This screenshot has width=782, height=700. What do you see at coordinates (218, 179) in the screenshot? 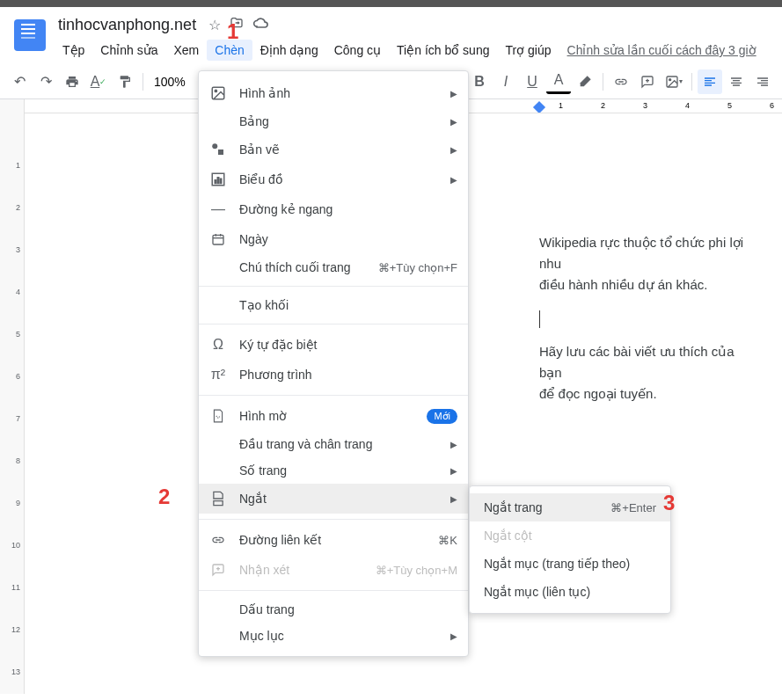
I see `chart-icon` at bounding box center [218, 179].